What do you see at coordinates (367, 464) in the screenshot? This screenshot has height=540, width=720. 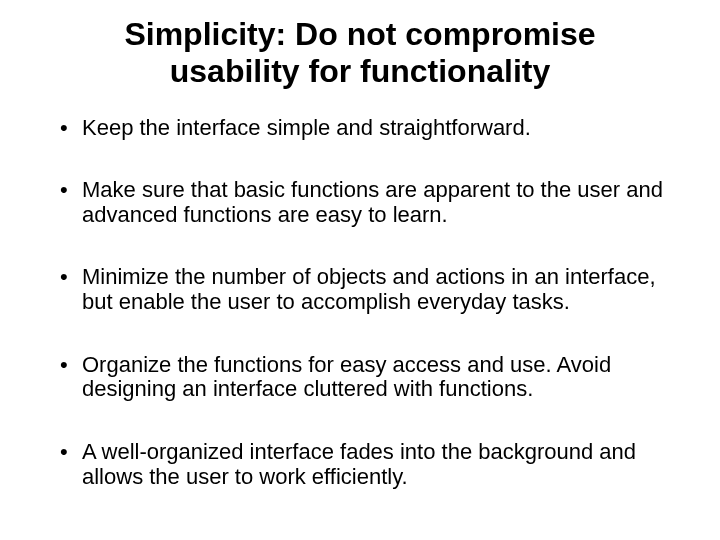 I see `list-item: A well-organized interface fades into th…` at bounding box center [367, 464].